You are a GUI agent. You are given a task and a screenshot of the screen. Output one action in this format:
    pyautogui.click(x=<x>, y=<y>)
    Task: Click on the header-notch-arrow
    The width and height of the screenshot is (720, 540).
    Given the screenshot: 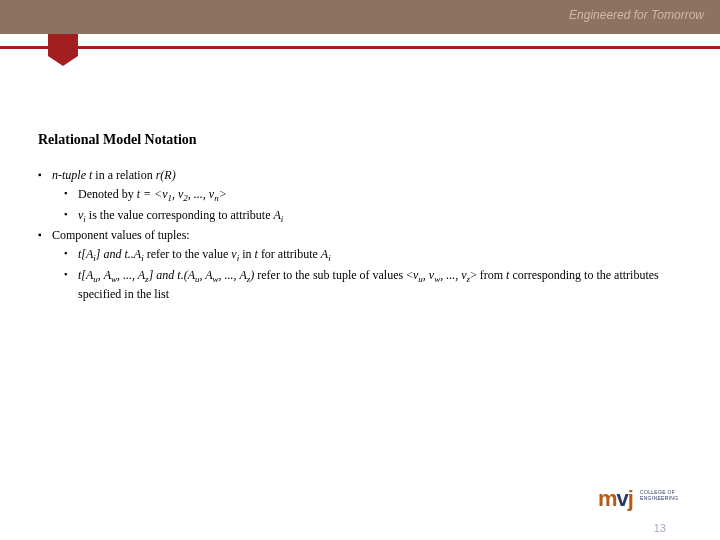 What is the action you would take?
    pyautogui.click(x=63, y=61)
    